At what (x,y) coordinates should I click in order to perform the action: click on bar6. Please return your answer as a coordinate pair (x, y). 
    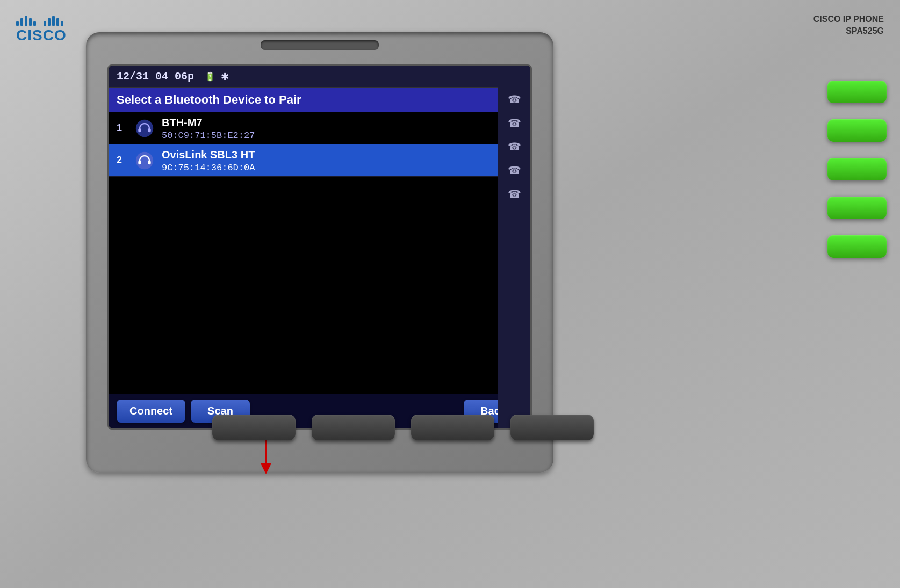
    Looking at the image, I should click on (45, 24).